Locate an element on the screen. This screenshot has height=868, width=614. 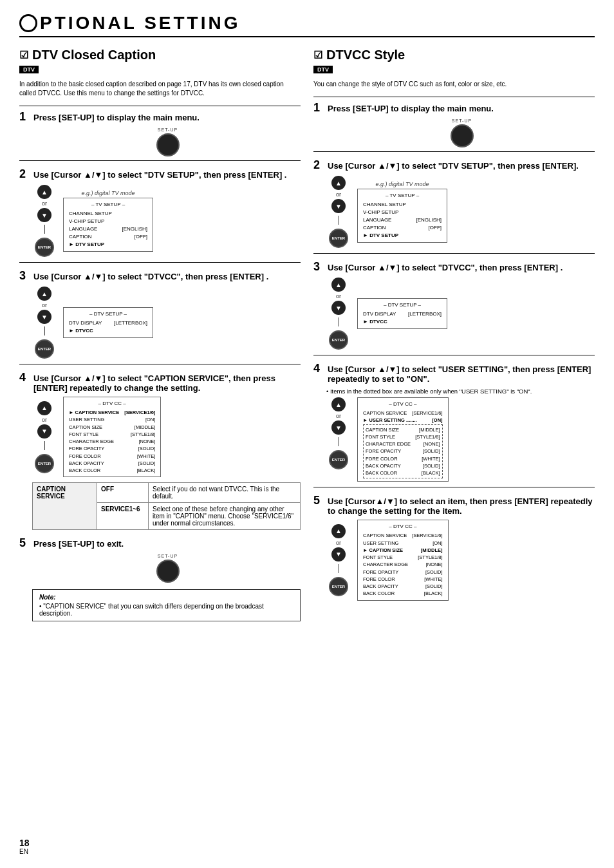
menu-box-2: – TV SETUP – CHANNEL SETUP V-CHIP SETUP … is located at coordinates (108, 225).